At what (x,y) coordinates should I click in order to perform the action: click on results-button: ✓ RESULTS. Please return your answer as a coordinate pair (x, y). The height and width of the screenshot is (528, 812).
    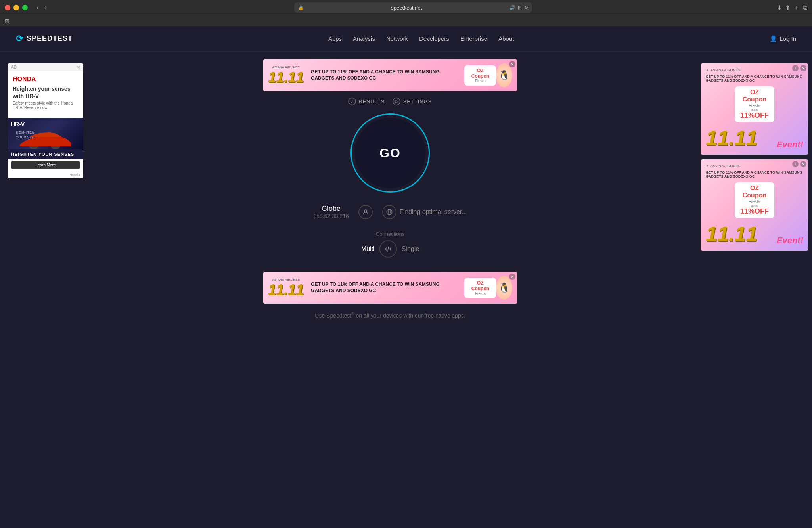
    Looking at the image, I should click on (366, 101).